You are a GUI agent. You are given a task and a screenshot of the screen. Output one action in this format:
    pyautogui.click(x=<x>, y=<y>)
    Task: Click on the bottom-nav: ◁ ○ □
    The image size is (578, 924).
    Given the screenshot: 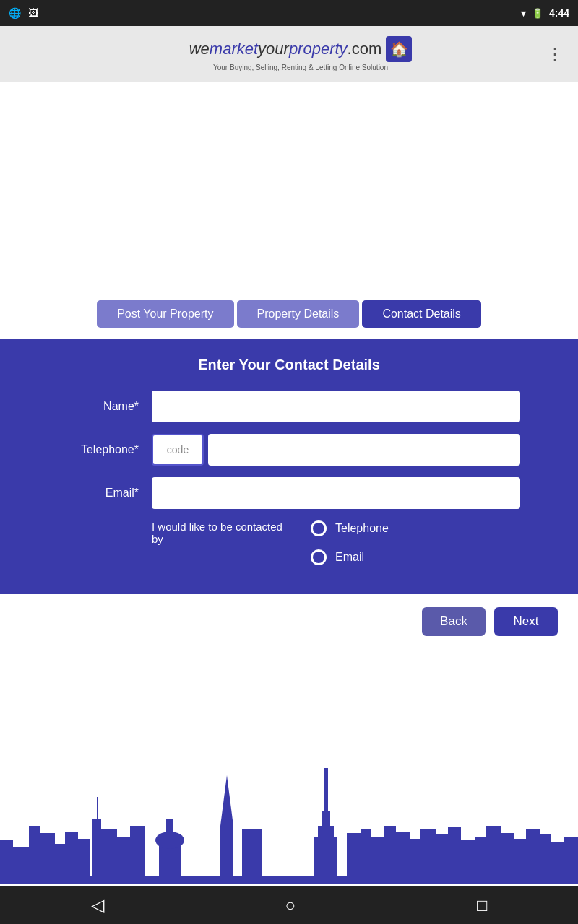 What is the action you would take?
    pyautogui.click(x=289, y=905)
    